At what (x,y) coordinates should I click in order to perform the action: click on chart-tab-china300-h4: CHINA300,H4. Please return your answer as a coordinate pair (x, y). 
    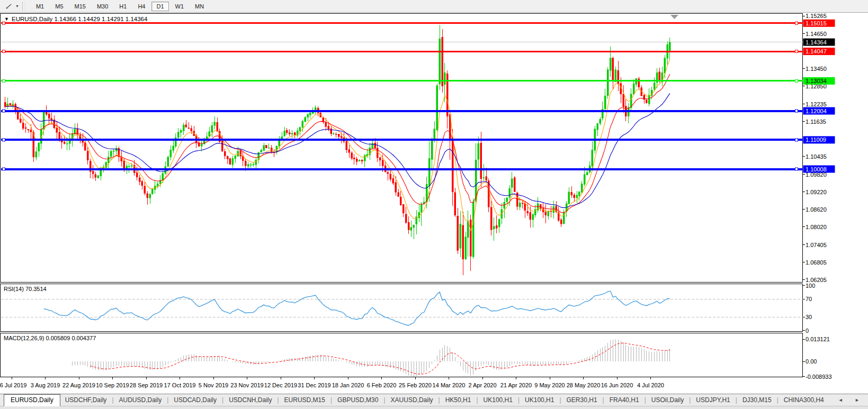
    Looking at the image, I should click on (804, 400).